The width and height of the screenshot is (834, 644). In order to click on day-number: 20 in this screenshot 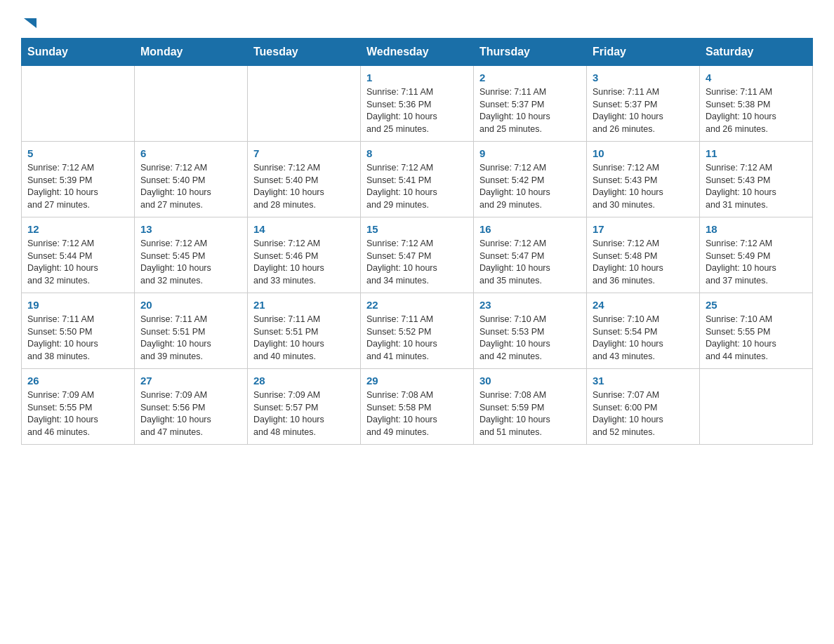, I will do `click(191, 304)`.